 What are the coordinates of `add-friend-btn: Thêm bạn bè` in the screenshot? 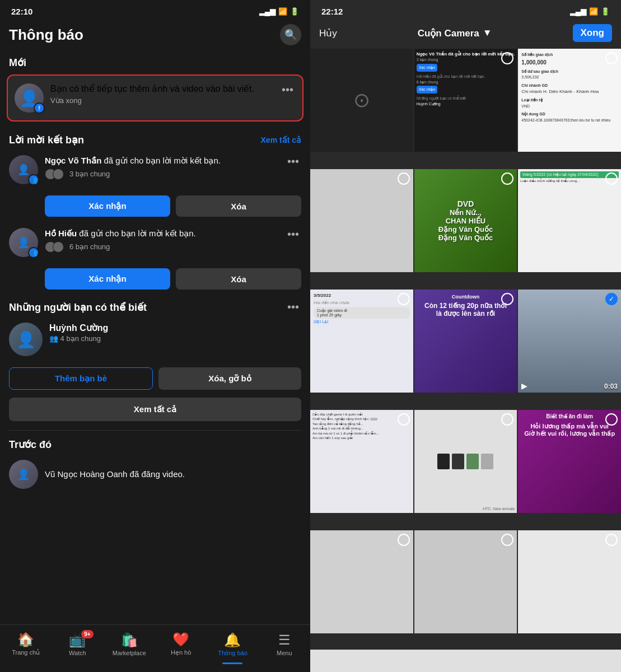 It's located at (81, 379).